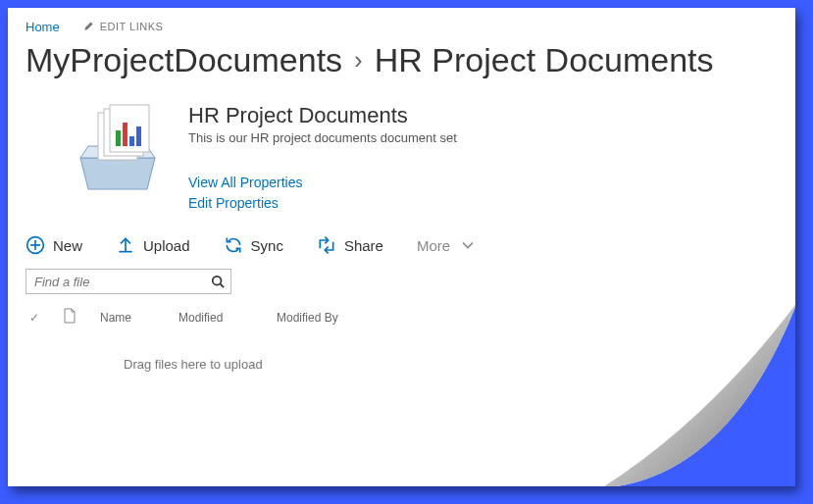  Describe the element at coordinates (253, 245) in the screenshot. I see `sync-button: Sync` at that location.